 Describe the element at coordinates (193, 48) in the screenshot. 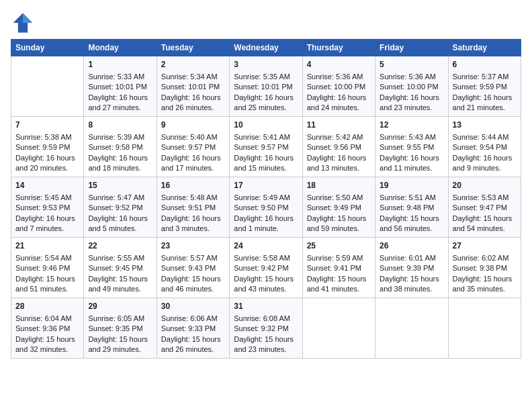

I see `weekday-header-tuesday: Tuesday` at that location.